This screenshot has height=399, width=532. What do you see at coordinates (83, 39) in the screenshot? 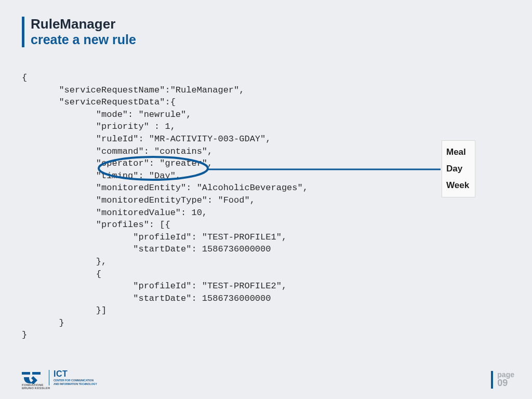
I see `slide-subtitle: create a new rule` at bounding box center [83, 39].